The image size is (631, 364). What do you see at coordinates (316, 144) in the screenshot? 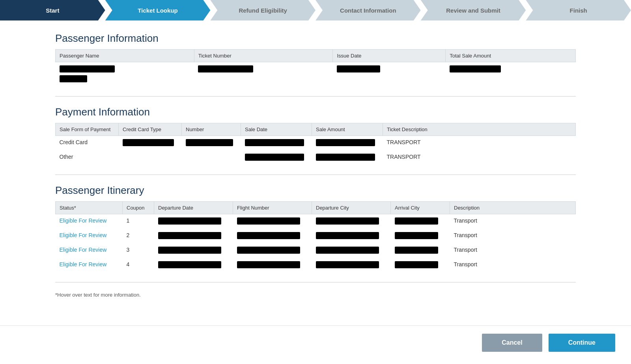
I see `payment-information-table: Sale Form of Payment Credit Card Type Nu…` at bounding box center [316, 144].